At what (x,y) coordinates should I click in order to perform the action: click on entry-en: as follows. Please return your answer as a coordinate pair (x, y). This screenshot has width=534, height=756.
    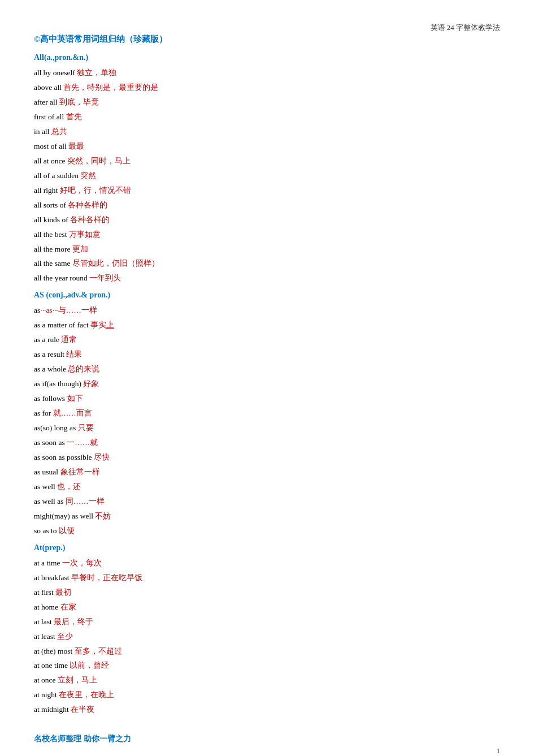
    Looking at the image, I should click on (51, 398).